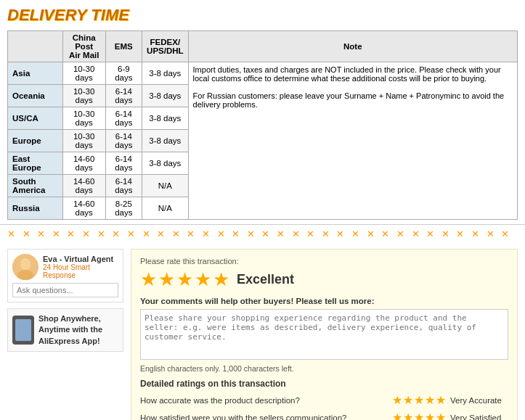 This screenshot has height=420, width=525. What do you see at coordinates (36, 164) in the screenshot?
I see `region-cell: East Europe` at bounding box center [36, 164].